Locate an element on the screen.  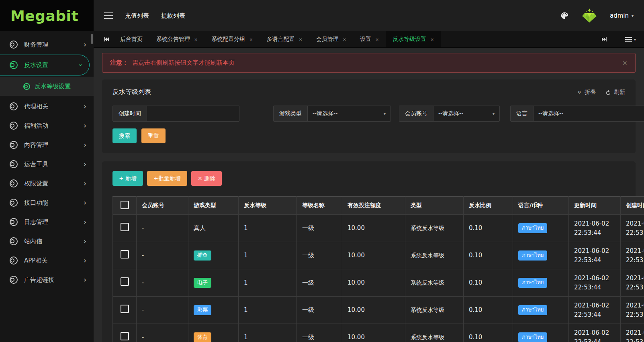
column-header: 类型 is located at coordinates (435, 206).